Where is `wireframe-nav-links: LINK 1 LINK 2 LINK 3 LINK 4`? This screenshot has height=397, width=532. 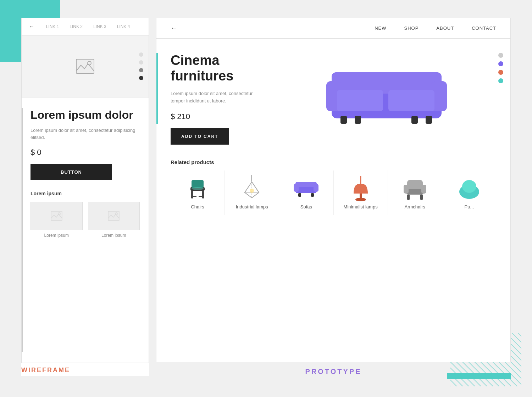 wireframe-nav-links: LINK 1 LINK 2 LINK 3 LINK 4 is located at coordinates (88, 27).